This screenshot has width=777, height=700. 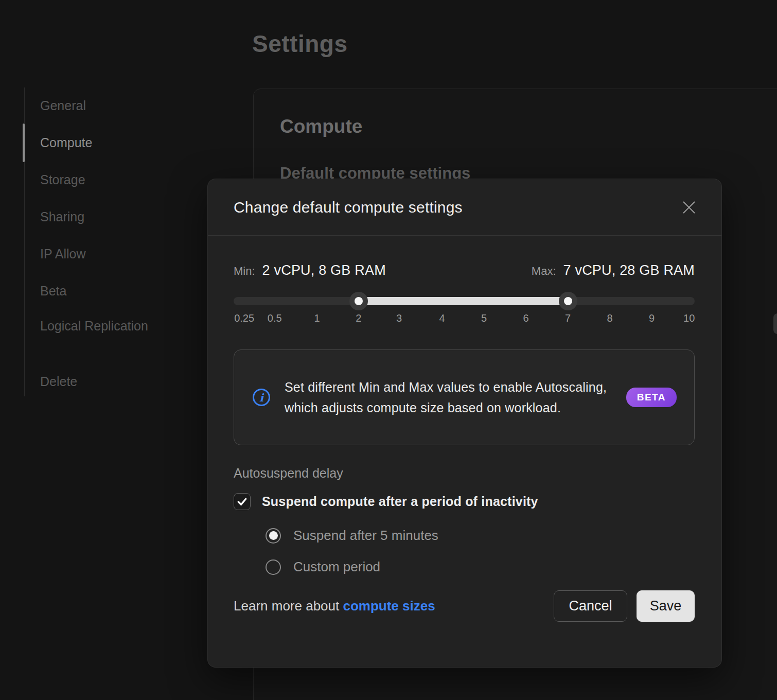 I want to click on info-icon: i, so click(x=261, y=397).